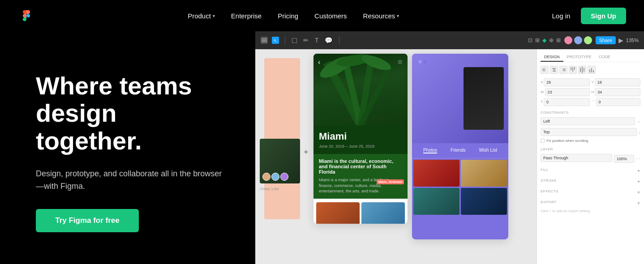 The height and width of the screenshot is (264, 644). What do you see at coordinates (639, 192) in the screenshot?
I see `add-effect-button: +` at bounding box center [639, 192].